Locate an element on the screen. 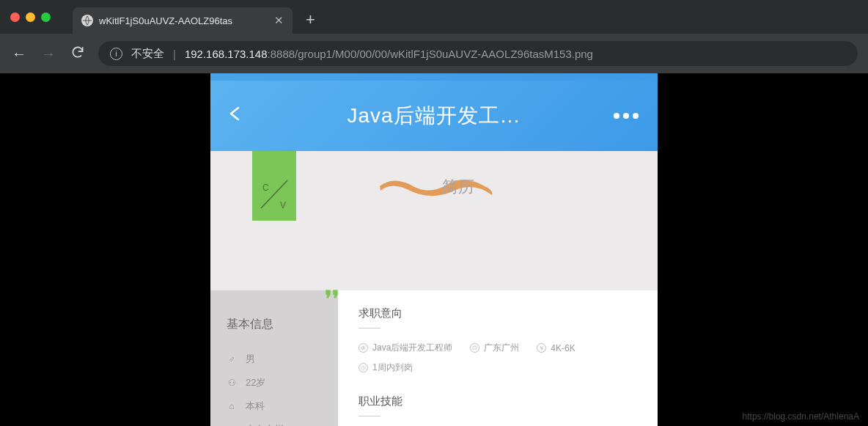 Image resolution: width=868 pixels, height=426 pixels. clock-icon: ◷ is located at coordinates (364, 368).